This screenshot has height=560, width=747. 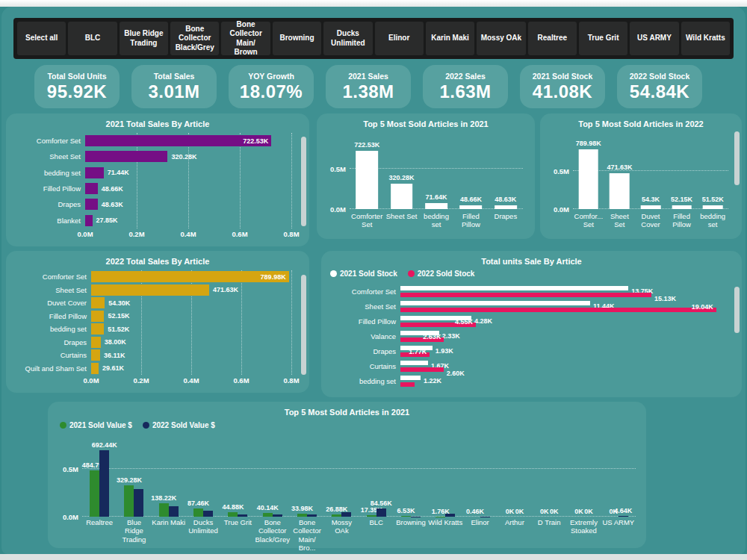 I want to click on column-slot: 44.88K, so click(x=238, y=481).